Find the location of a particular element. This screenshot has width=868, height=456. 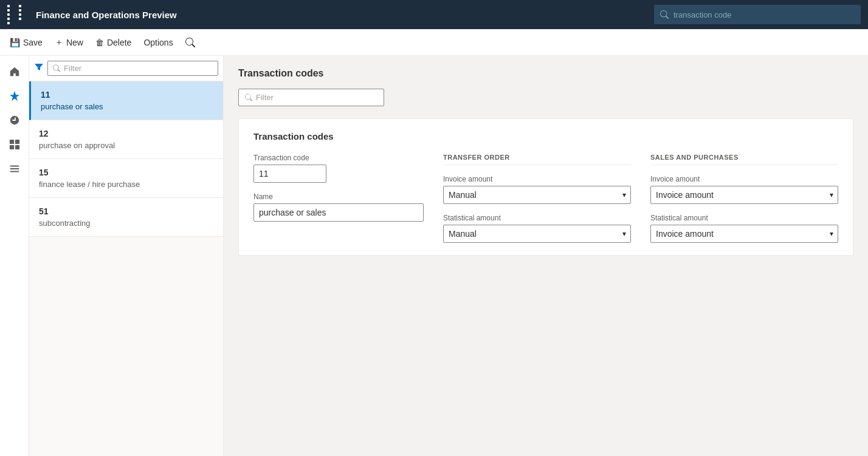

global-search is located at coordinates (757, 15).